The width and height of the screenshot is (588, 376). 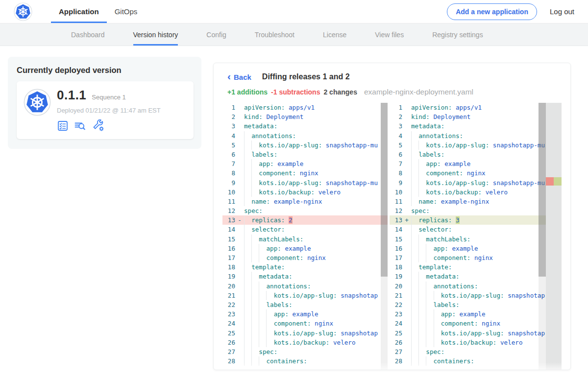 I want to click on yaml-value: velero, so click(x=512, y=343).